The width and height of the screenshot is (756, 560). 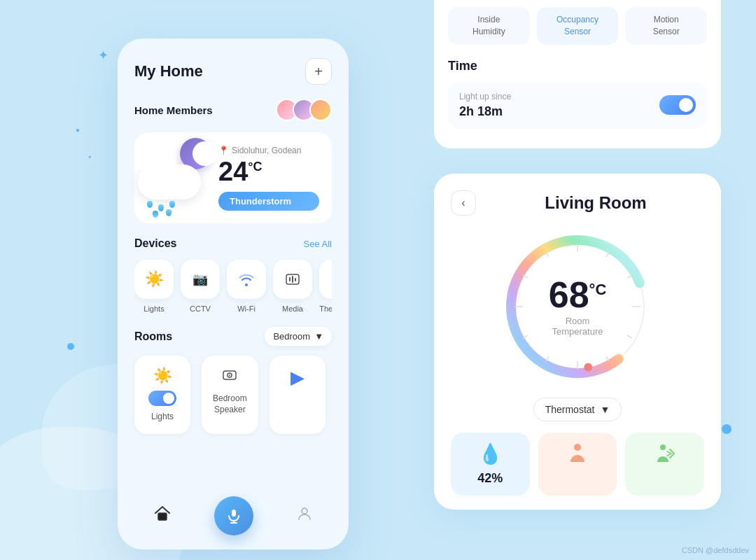 What do you see at coordinates (155, 244) in the screenshot?
I see `devices-title: Devices` at bounding box center [155, 244].